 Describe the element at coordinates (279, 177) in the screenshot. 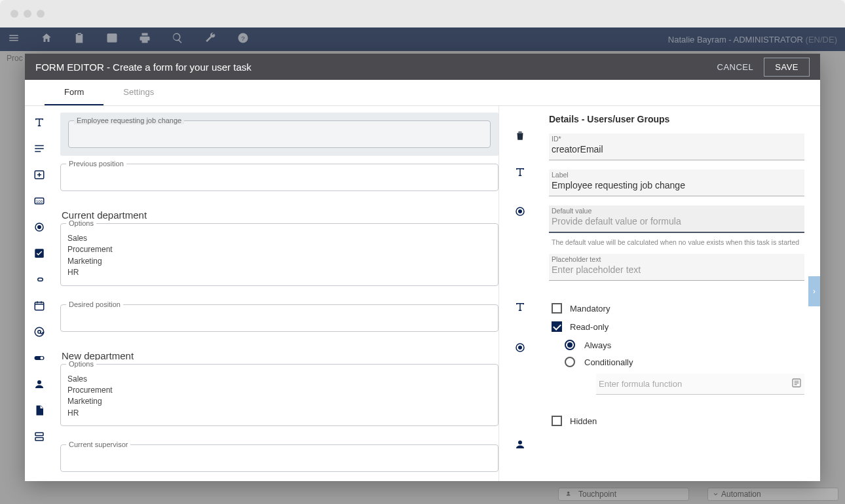

I see `field-previous-position: Previous position` at that location.